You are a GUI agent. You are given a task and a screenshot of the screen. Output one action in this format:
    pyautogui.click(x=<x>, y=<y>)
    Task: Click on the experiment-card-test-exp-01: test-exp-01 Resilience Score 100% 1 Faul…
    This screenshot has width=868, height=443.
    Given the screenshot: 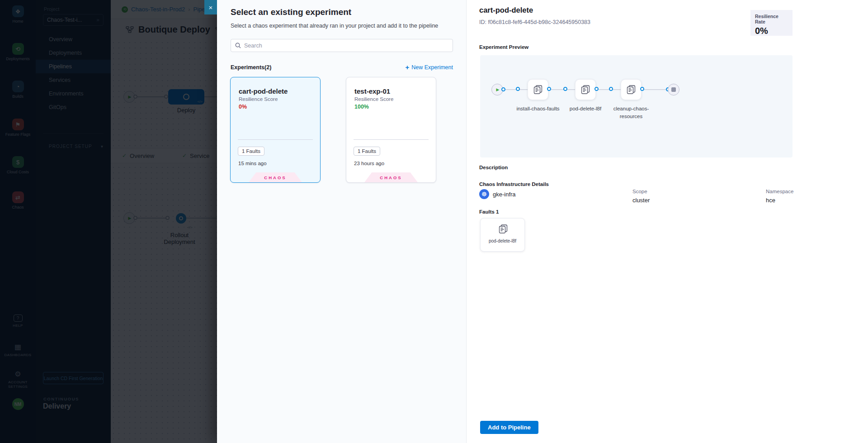 What is the action you would take?
    pyautogui.click(x=391, y=130)
    